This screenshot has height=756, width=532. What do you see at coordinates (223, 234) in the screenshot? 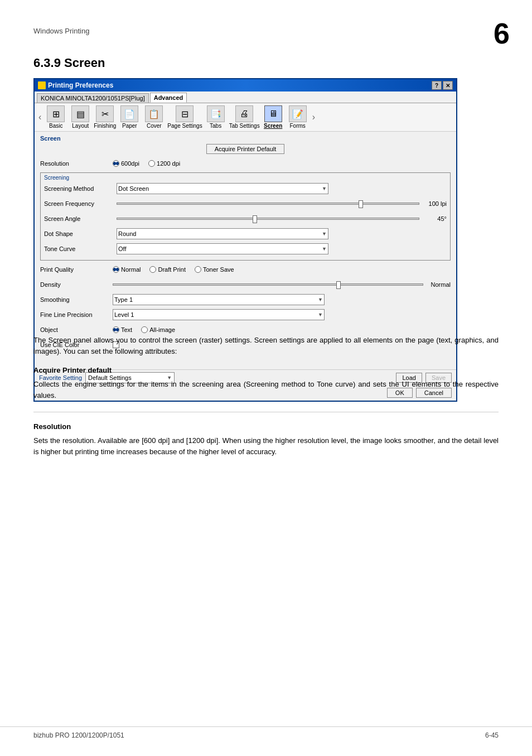
I see `dot-shape-select: Round ▼` at bounding box center [223, 234].